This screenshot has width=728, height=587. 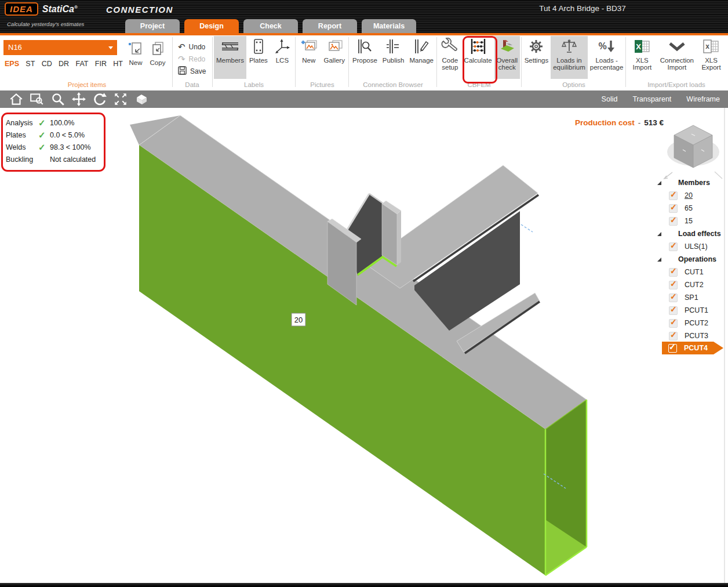 I want to click on xls-export-button: x XLS Export, so click(x=711, y=57).